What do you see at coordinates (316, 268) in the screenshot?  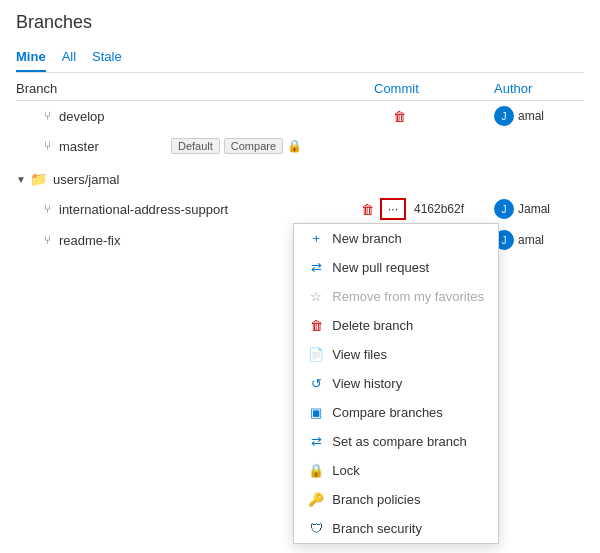 I see `new-pr-icon: ⇄` at bounding box center [316, 268].